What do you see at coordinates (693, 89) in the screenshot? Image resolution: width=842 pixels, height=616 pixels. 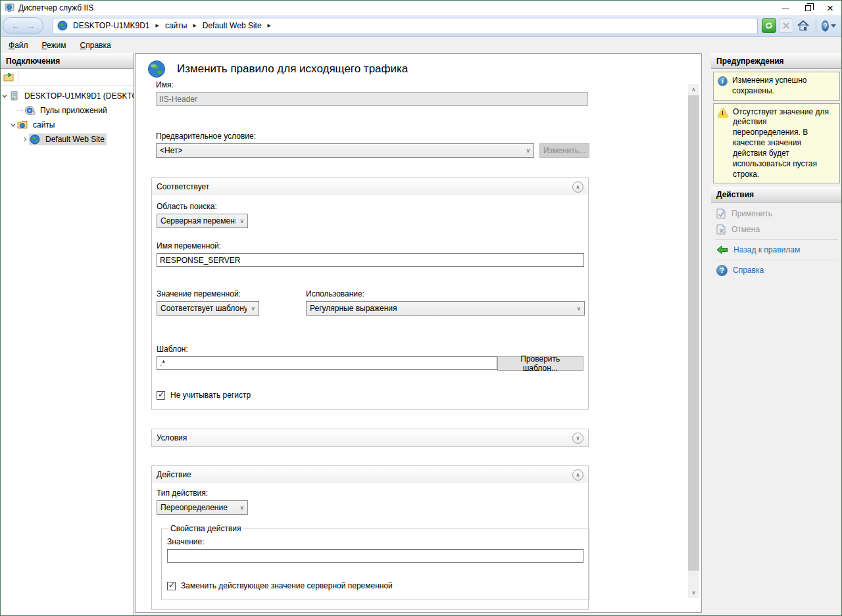 I see `scroll-up-icon: ∧` at bounding box center [693, 89].